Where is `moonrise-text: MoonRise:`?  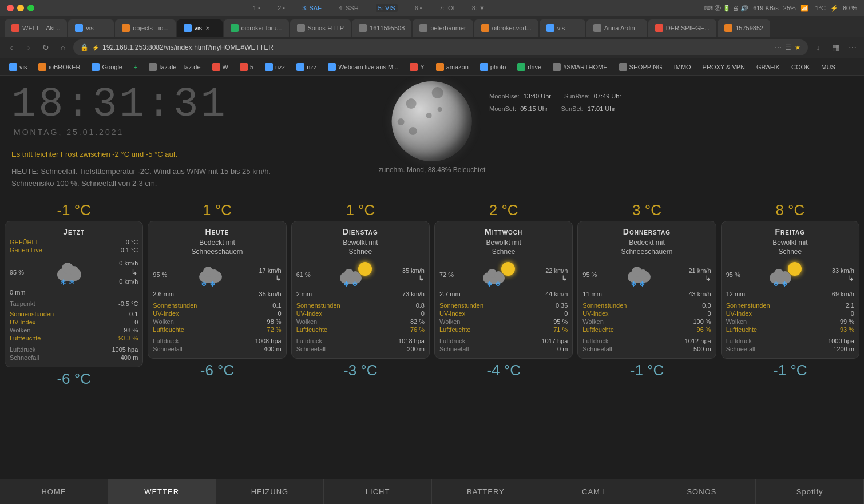 moonrise-text: MoonRise: is located at coordinates (505, 96).